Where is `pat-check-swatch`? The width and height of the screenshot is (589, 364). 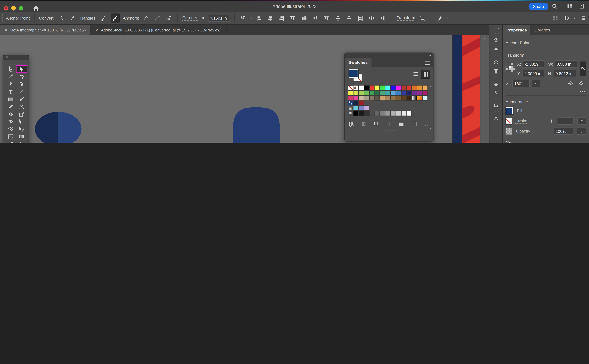
pat-check-swatch is located at coordinates (425, 98).